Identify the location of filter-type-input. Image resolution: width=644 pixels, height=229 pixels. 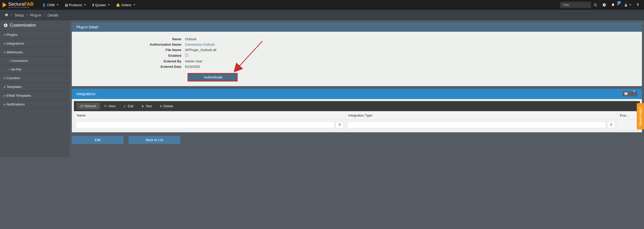
(477, 125).